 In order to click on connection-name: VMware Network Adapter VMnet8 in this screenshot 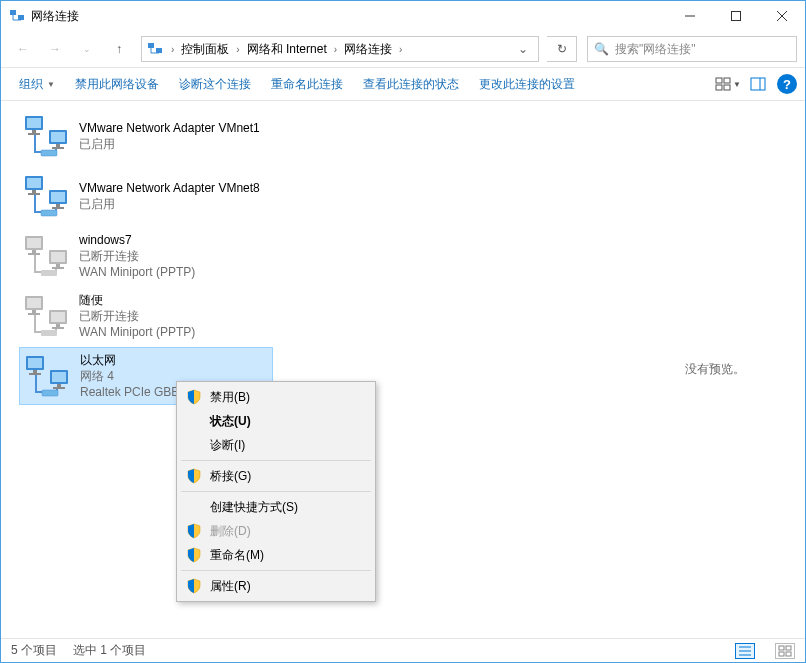, I will do `click(170, 188)`.